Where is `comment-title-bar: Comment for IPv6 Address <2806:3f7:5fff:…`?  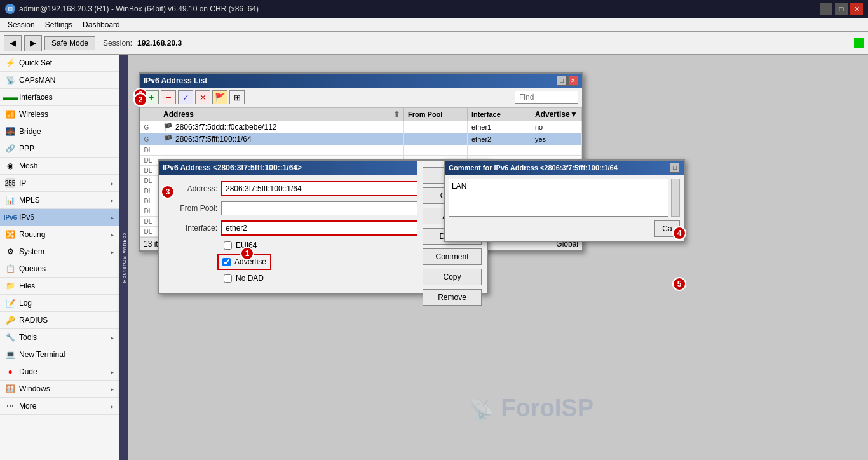
comment-title-bar: Comment for IPv6 Address <2806:3f7:5fff:… is located at coordinates (564, 168).